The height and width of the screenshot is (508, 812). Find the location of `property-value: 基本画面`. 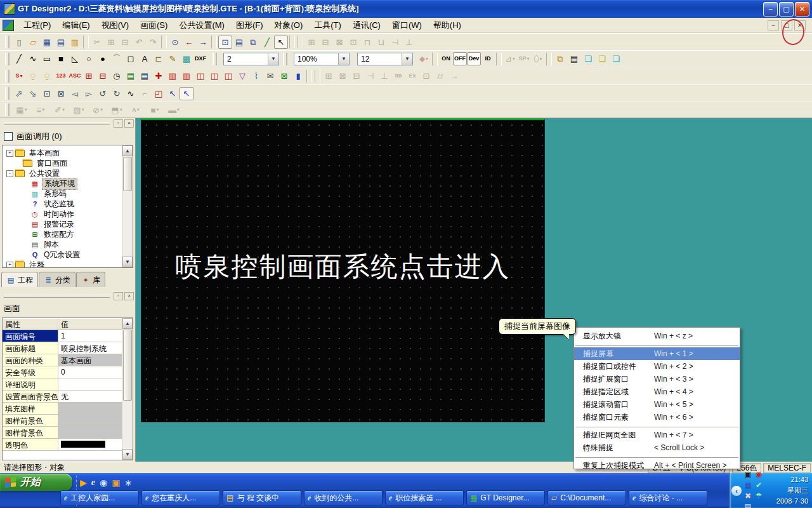

property-value: 基本画面 is located at coordinates (90, 360).